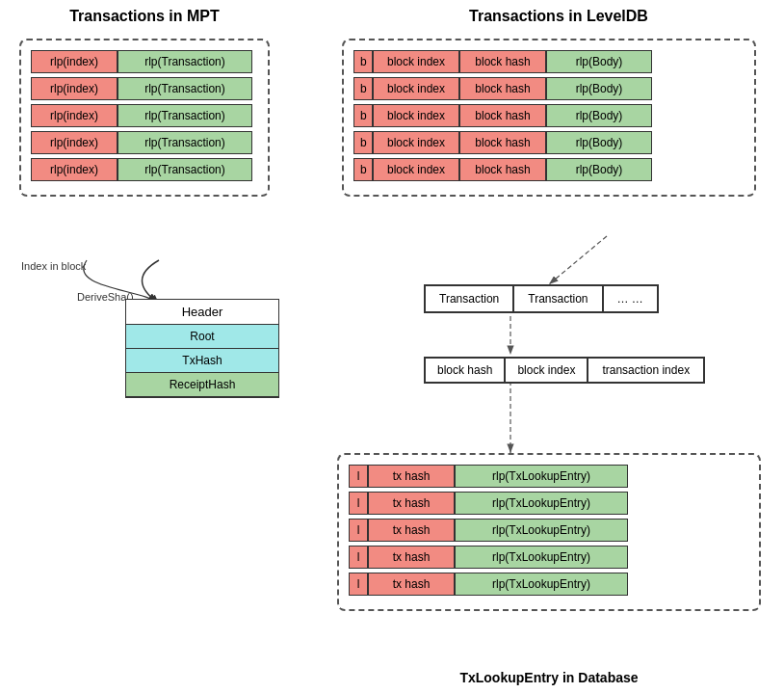 This screenshot has height=693, width=784. What do you see at coordinates (549, 678) in the screenshot?
I see `txlookup-title: TxLookupEntry in Database` at bounding box center [549, 678].